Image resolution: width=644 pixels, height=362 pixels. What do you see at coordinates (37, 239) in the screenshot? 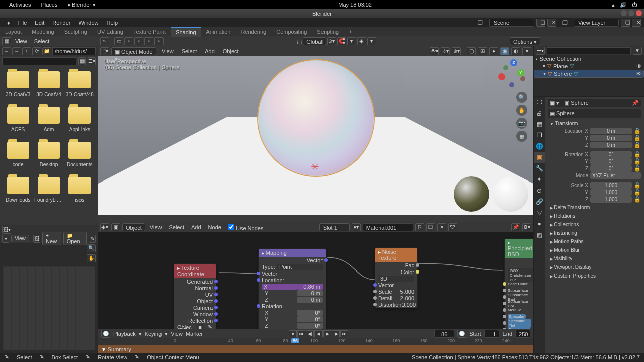
I see `image-browse-icon: 🖼` at bounding box center [37, 239].